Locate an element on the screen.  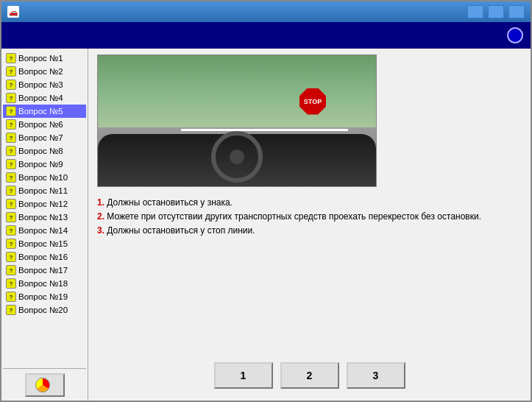
answer-item-1: 1. Должны остановиться у знака. is located at coordinates (309, 203).